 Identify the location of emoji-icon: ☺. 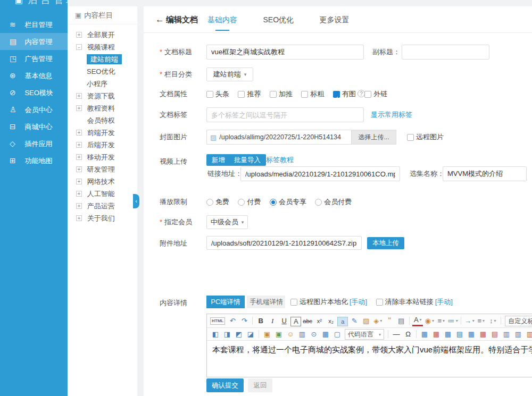
(290, 334).